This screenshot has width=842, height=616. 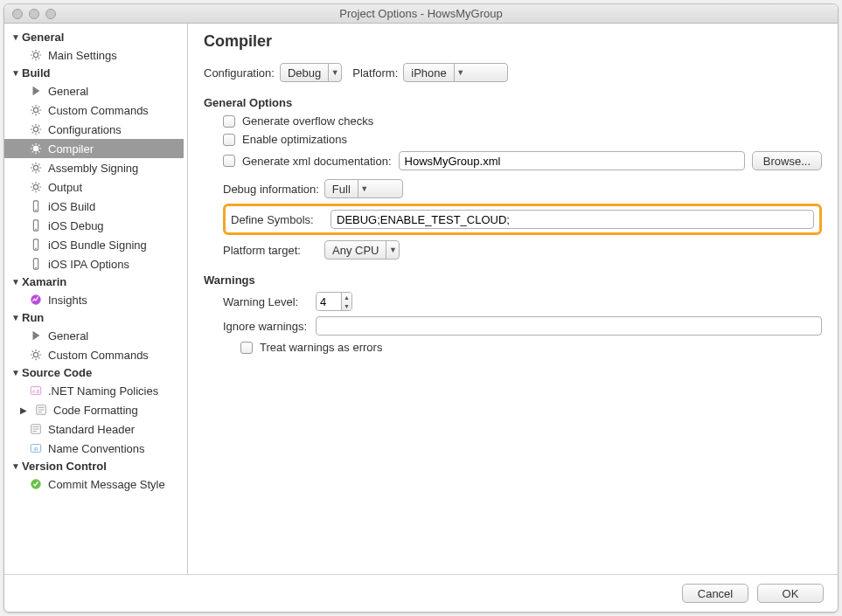 I want to click on sidebar-cat-xamarin: ▼ Xamarin, so click(x=94, y=281).